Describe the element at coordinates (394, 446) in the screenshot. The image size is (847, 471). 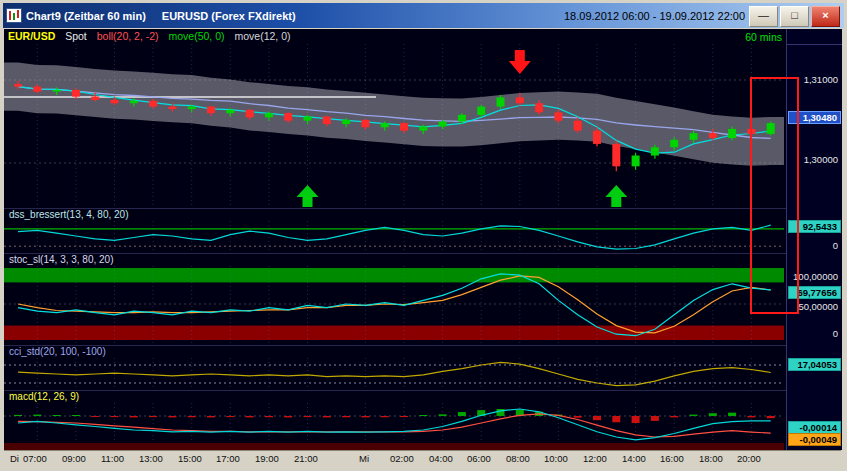
I see `macd-bottom-zone` at that location.